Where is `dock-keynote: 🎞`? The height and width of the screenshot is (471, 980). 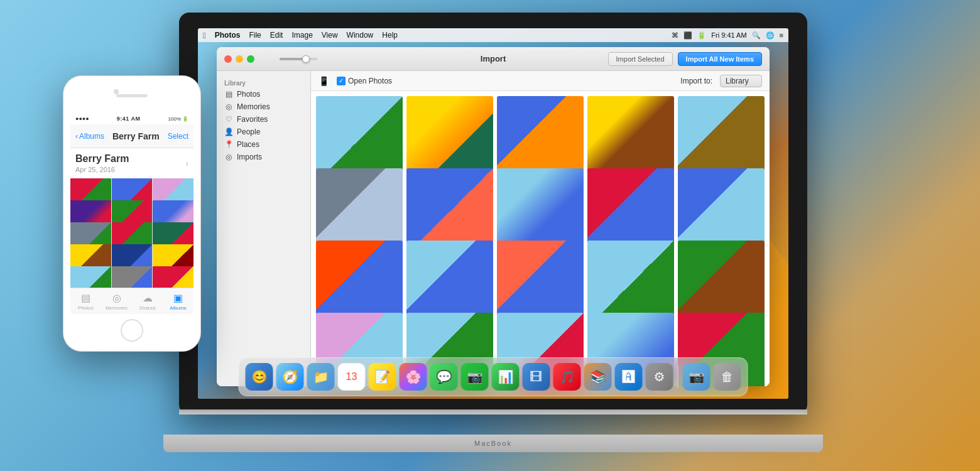 dock-keynote: 🎞 is located at coordinates (536, 377).